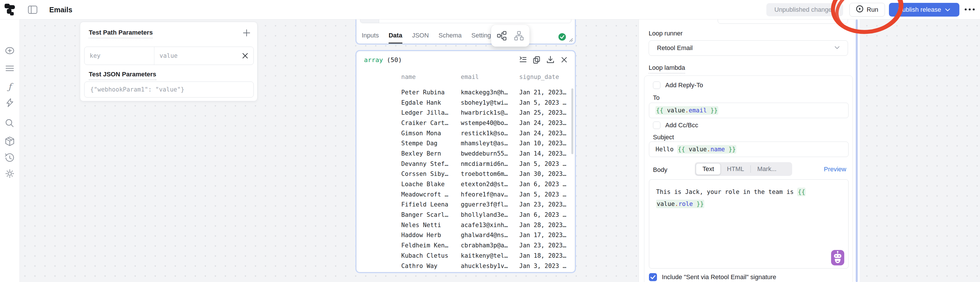 The height and width of the screenshot is (282, 980). Describe the element at coordinates (465, 143) in the screenshot. I see `table-row: Stempe Dagmhamsleyt@as…Jan 10, 2023…` at that location.